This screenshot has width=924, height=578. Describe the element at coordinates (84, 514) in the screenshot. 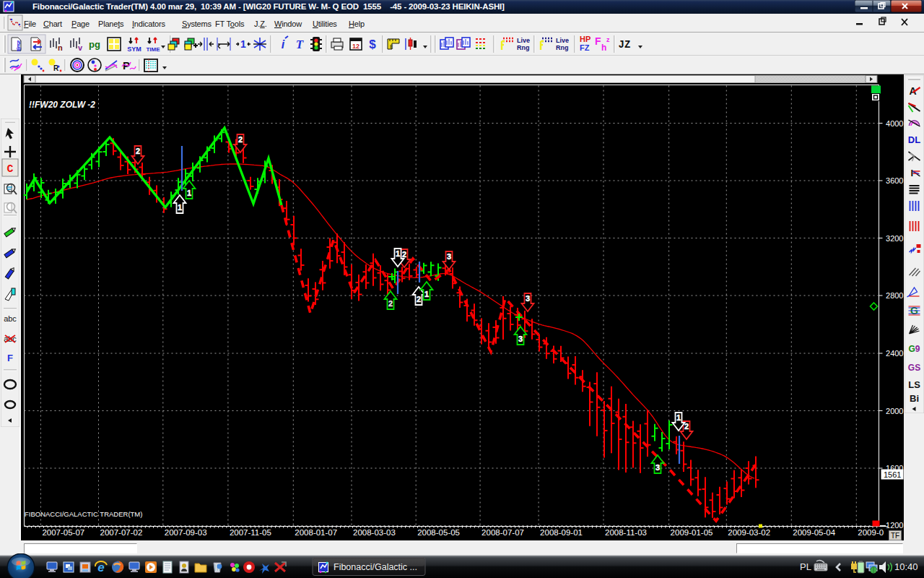

I see `svg-text: FIBONACCI/GALACTIC TRADER(TM)` at that location.